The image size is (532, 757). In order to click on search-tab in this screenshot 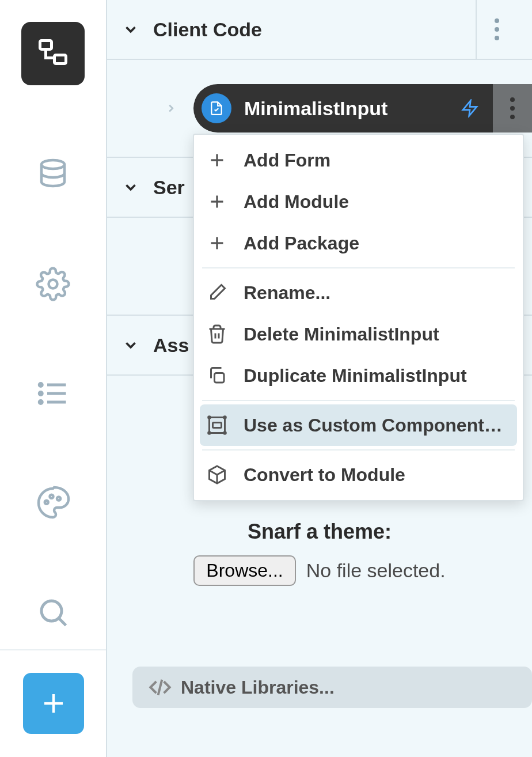, I will do `click(53, 612)`.